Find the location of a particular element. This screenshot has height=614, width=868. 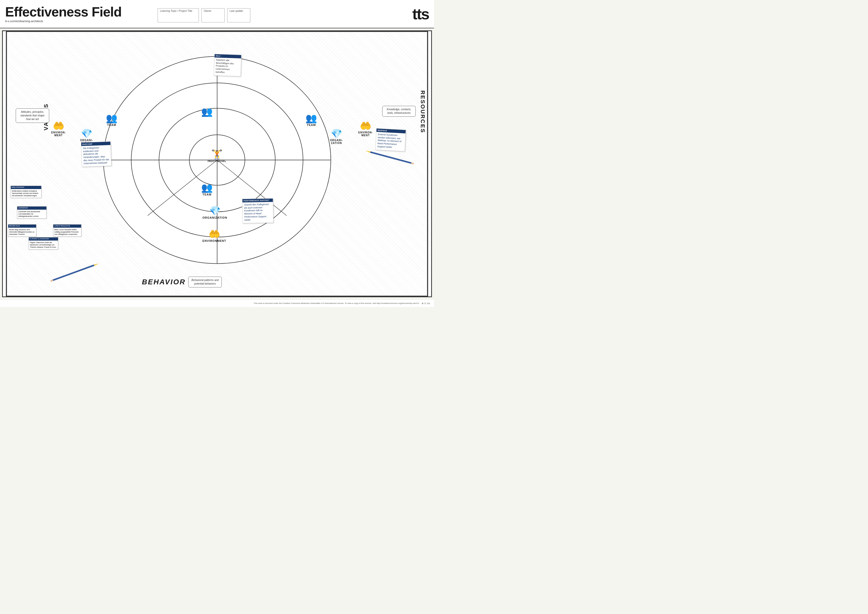

sticky-note-webinar-text: Externe Kundinnen werden informiert, wie… is located at coordinates (390, 141).